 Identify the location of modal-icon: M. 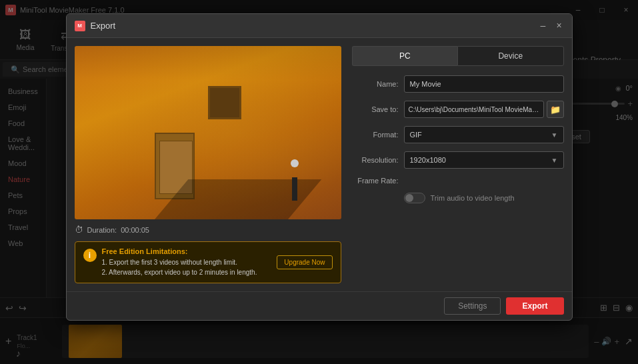
(80, 26).